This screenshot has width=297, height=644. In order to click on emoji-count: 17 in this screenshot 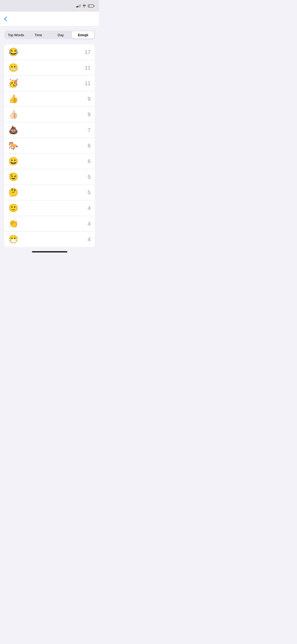, I will do `click(88, 52)`.